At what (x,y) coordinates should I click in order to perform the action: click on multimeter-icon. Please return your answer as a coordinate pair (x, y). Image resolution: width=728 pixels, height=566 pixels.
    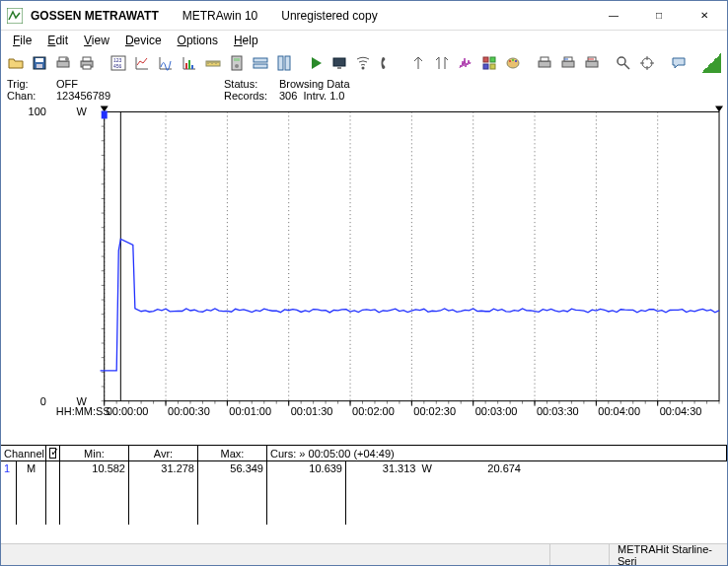
    Looking at the image, I should click on (237, 63).